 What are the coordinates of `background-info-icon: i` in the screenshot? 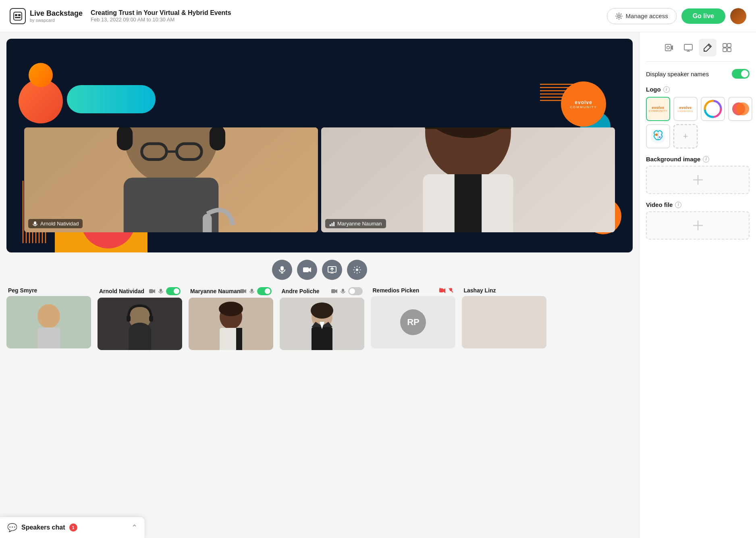 It's located at (706, 159).